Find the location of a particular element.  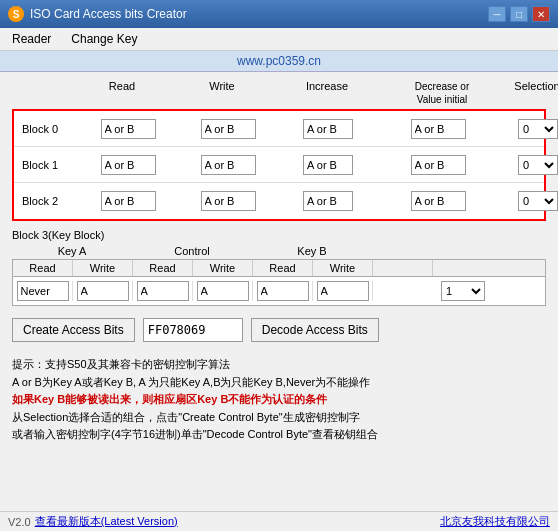

column-headers: Read Write Increase Decrease orValue ini… is located at coordinates (279, 93).